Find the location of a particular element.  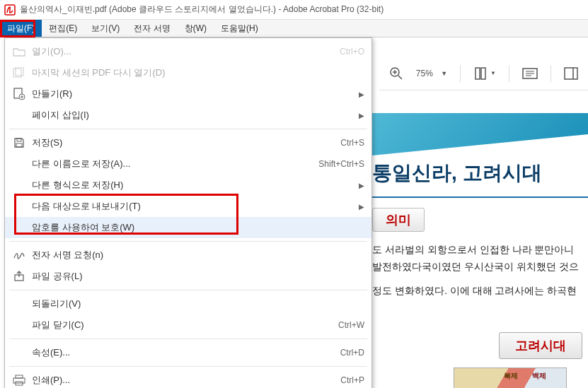

menu-item-label: 다음 대상으로 내보내기(T) is located at coordinates (160, 206).